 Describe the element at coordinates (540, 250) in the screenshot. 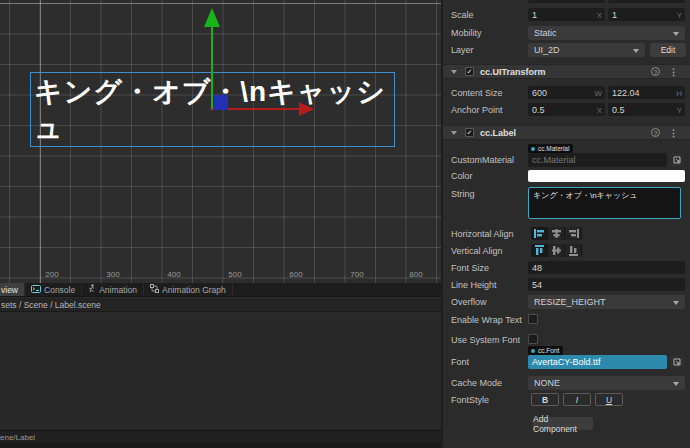

I see `align-top-button` at that location.